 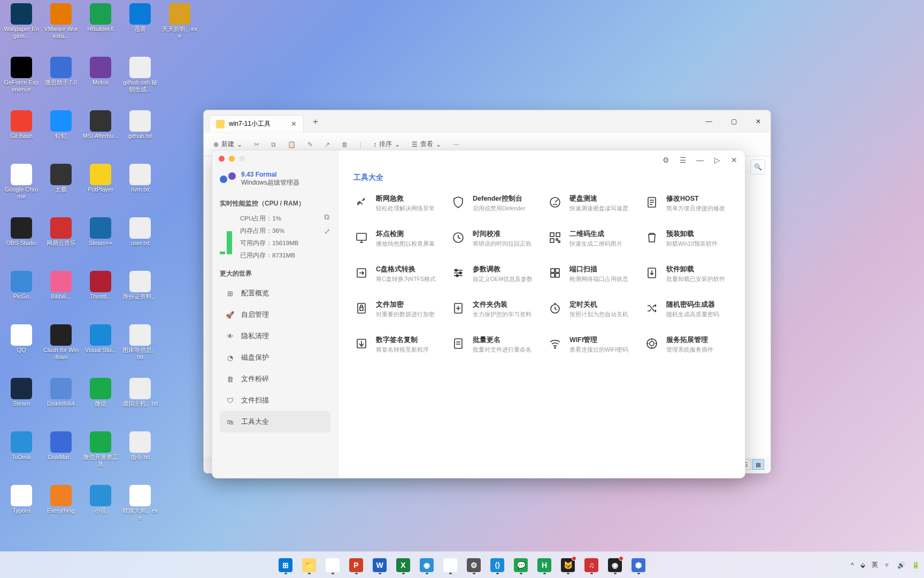 I want to click on desktop-icon: Wallpaper Engine..., so click(x=21, y=21).